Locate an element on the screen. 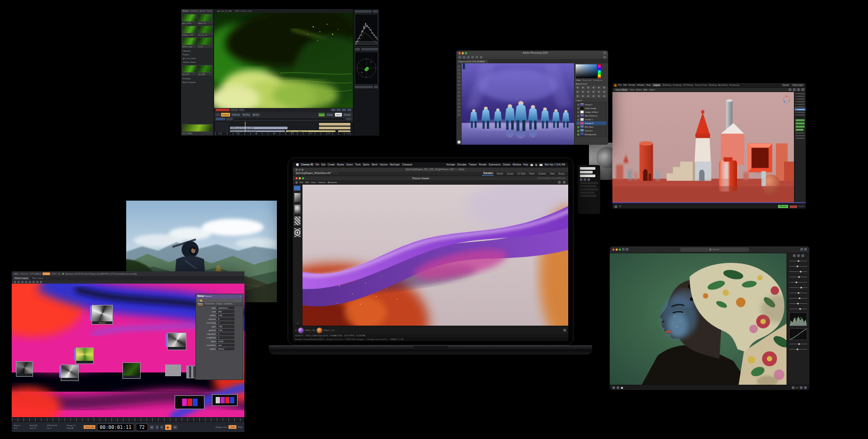 This screenshot has width=868, height=439. timecode-display: 00:00:01:11 is located at coordinates (116, 427).